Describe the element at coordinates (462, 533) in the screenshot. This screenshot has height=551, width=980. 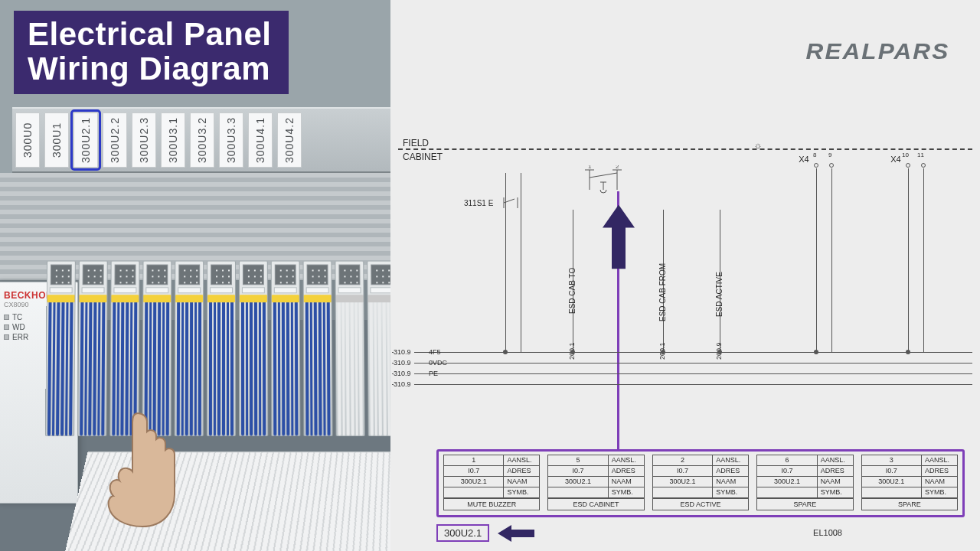
I see `card-tag-highlight: 300U2.1` at that location.